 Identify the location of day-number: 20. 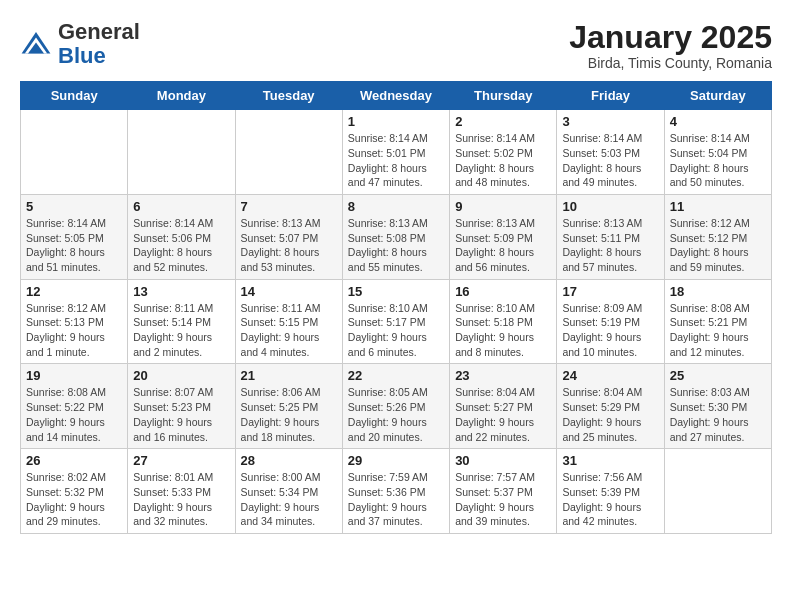
(181, 376).